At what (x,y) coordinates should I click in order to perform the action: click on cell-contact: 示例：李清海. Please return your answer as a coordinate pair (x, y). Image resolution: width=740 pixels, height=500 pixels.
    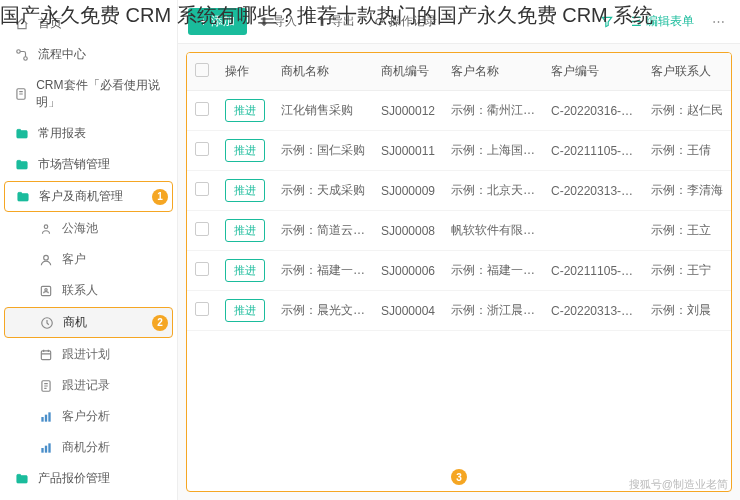
    Looking at the image, I should click on (687, 191).